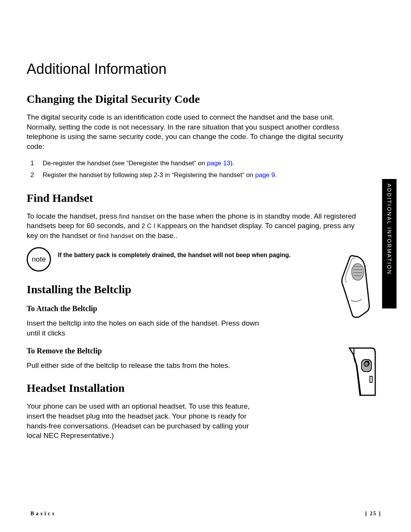 Image resolution: width=411 pixels, height=532 pixels. Describe the element at coordinates (206, 514) in the screenshot. I see `page-footer: Basics [ 25 ]` at that location.